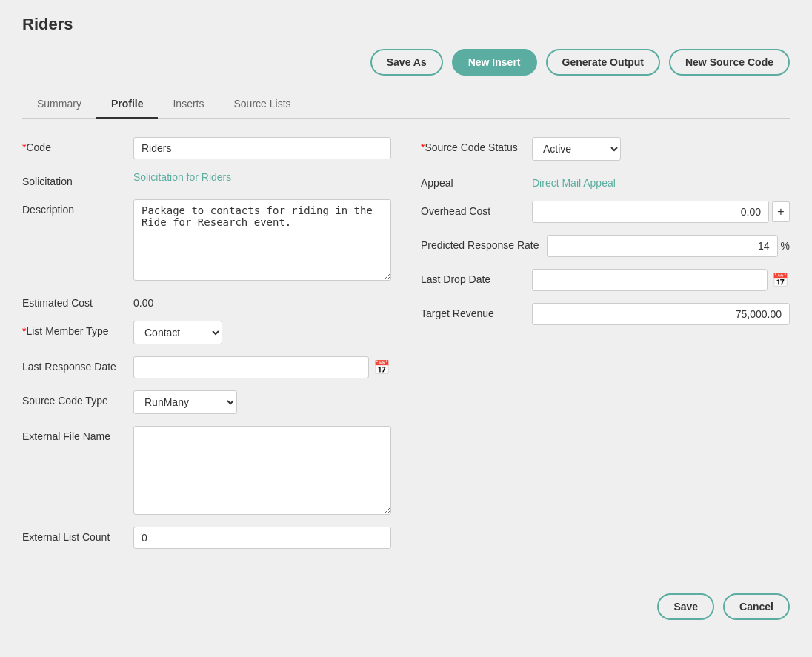 The image size is (812, 657). Describe the element at coordinates (144, 301) in the screenshot. I see `estimated-cost-value: 0.00` at that location.